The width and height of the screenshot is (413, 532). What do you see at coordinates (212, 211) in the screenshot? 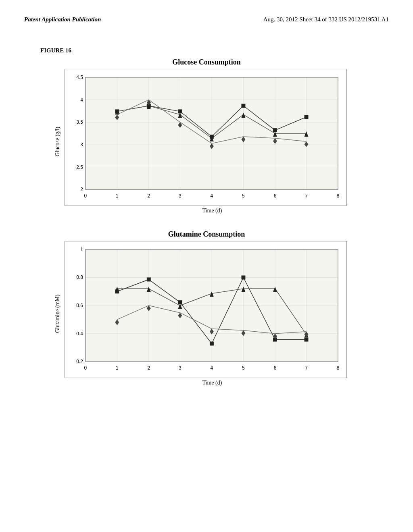
I see `glucose-x-axis-label: Time (d)` at bounding box center [212, 211].